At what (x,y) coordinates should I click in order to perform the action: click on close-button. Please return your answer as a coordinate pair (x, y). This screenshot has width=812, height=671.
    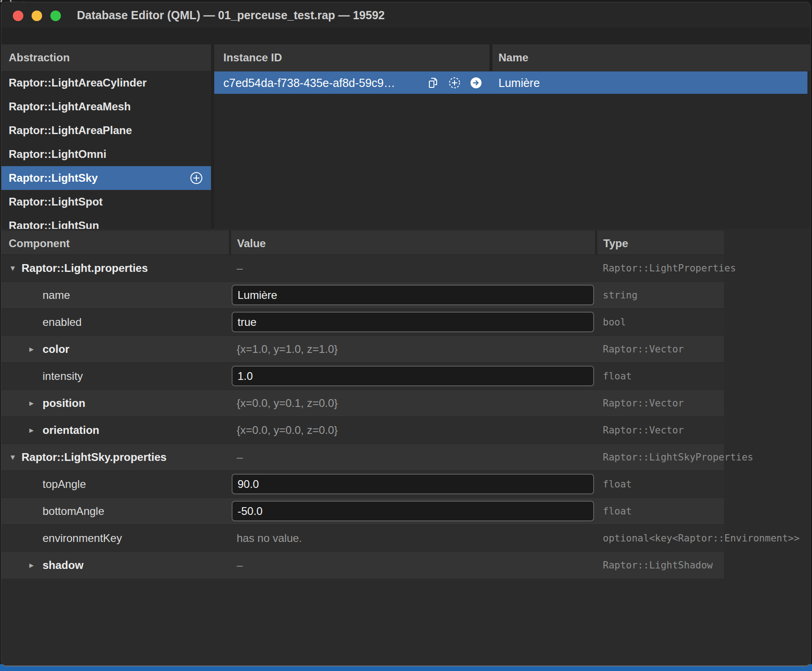
    Looking at the image, I should click on (18, 16).